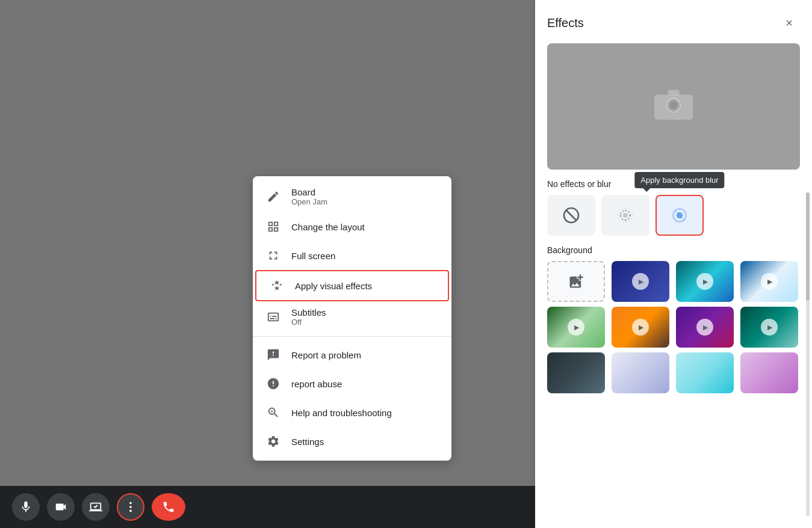 This screenshot has height=528, width=812. Describe the element at coordinates (352, 413) in the screenshot. I see `menu-item-help: Help and troubleshooting` at that location.